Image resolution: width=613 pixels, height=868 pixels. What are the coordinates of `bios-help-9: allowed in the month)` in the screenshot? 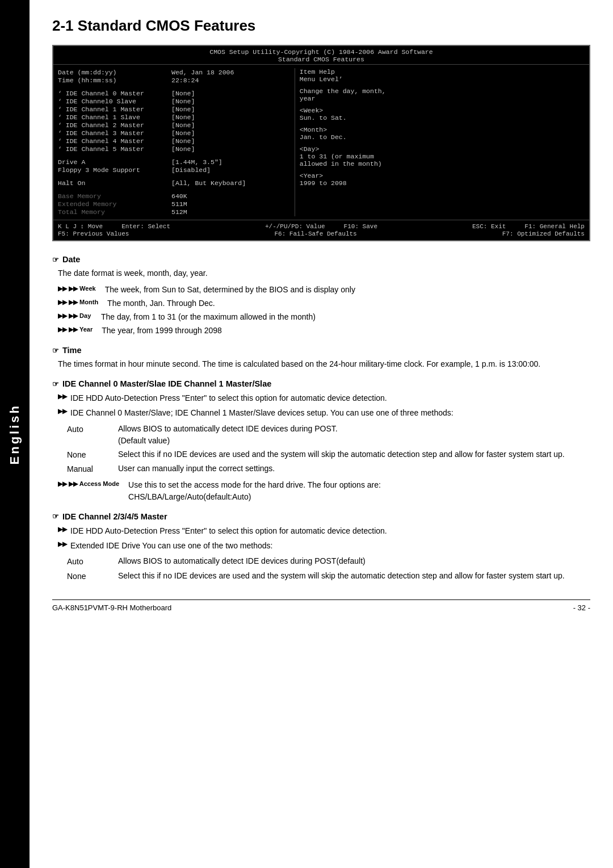 It's located at (367, 163).